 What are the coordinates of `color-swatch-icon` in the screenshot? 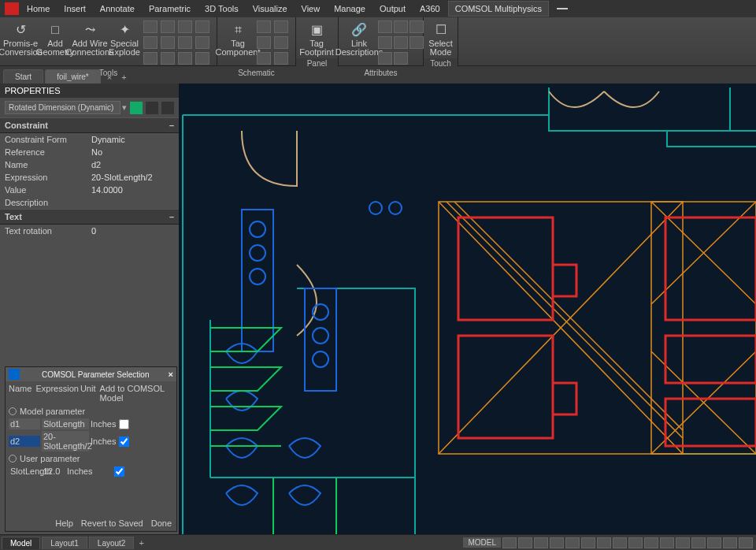 It's located at (136, 108).